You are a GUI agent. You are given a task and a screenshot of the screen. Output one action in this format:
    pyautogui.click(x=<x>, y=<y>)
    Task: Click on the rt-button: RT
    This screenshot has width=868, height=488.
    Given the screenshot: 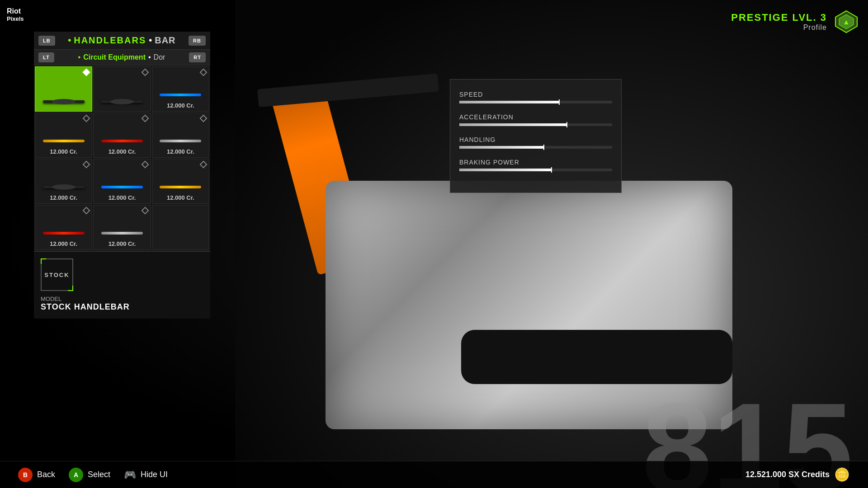 What is the action you would take?
    pyautogui.click(x=197, y=57)
    